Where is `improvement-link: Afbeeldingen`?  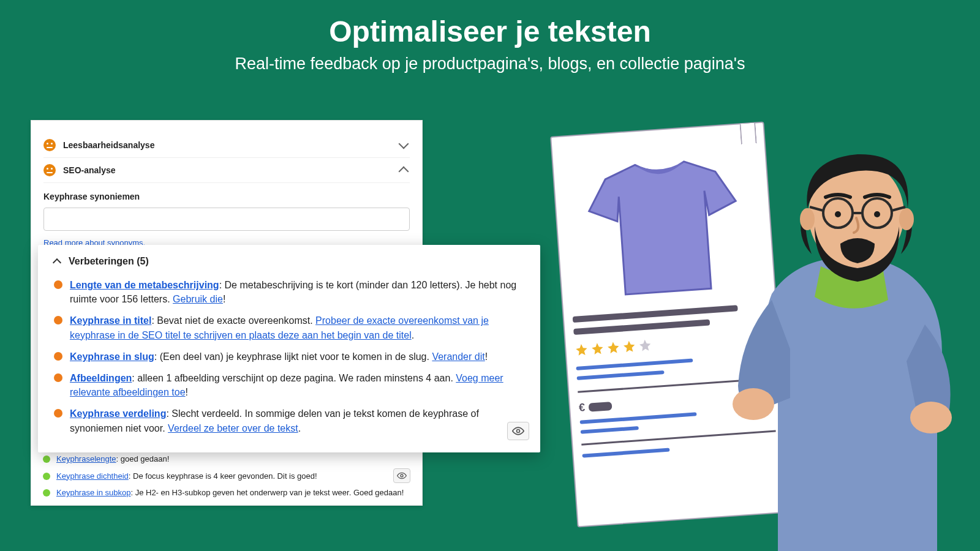
improvement-link: Afbeeldingen is located at coordinates (100, 378).